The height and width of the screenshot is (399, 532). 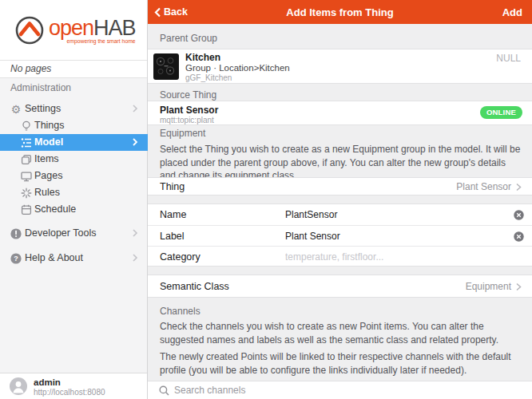 What do you see at coordinates (73, 142) in the screenshot?
I see `sidebar-item-model: Model` at bounding box center [73, 142].